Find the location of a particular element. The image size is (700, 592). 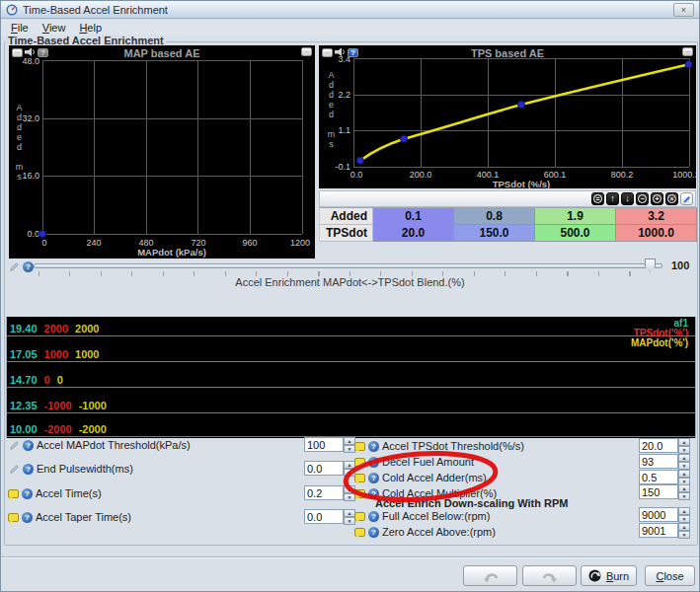

blend-slider-icons: ? is located at coordinates (21, 266).